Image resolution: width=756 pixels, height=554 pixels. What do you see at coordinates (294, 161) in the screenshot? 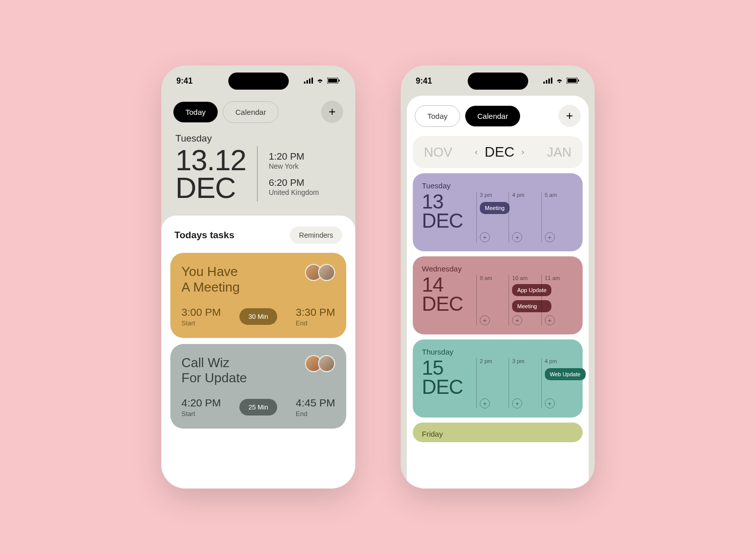
I see `timezone-entry: 1:20 PM New York` at bounding box center [294, 161].